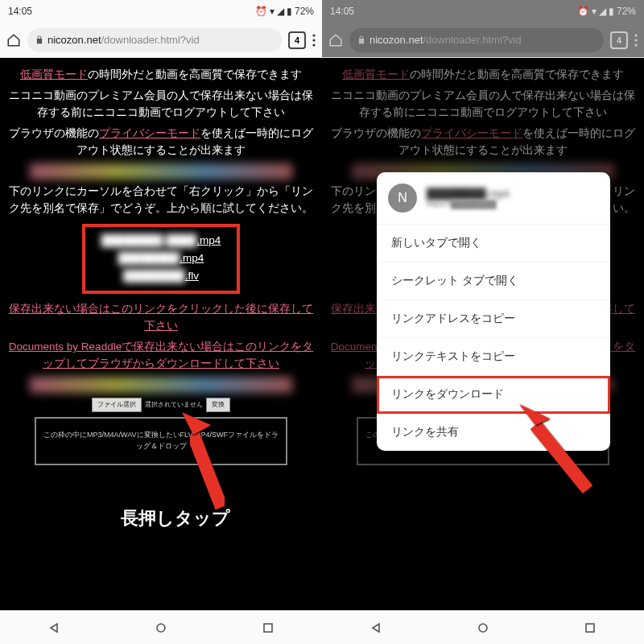  What do you see at coordinates (402, 198) in the screenshot?
I see `avatar-icon: N` at bounding box center [402, 198].